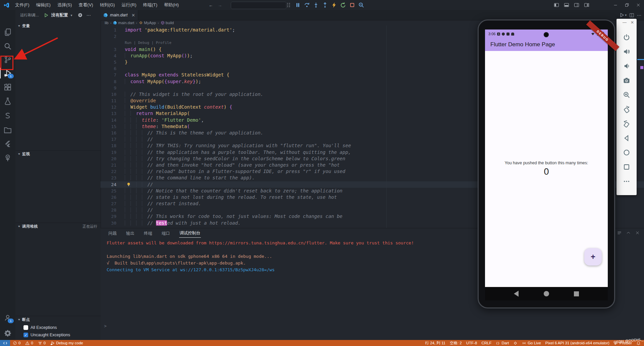 The image size is (644, 346). I want to click on status-language-mode: {}Dart, so click(502, 343).